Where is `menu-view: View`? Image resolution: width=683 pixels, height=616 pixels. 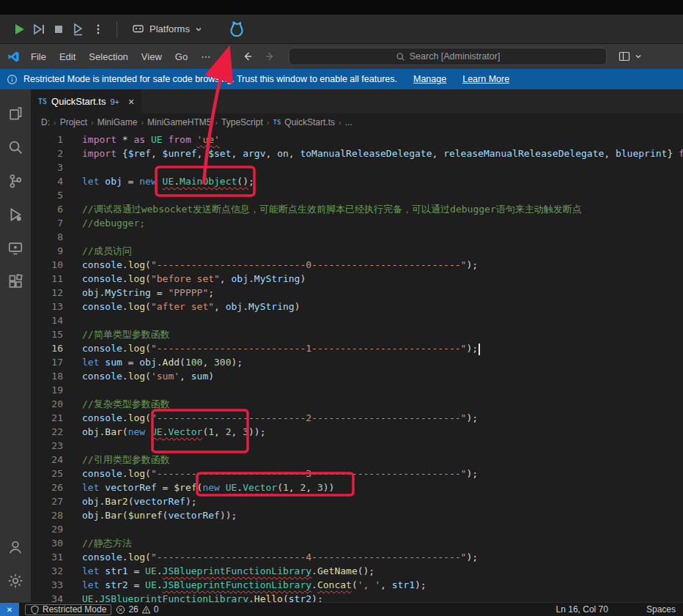 menu-view: View is located at coordinates (152, 57).